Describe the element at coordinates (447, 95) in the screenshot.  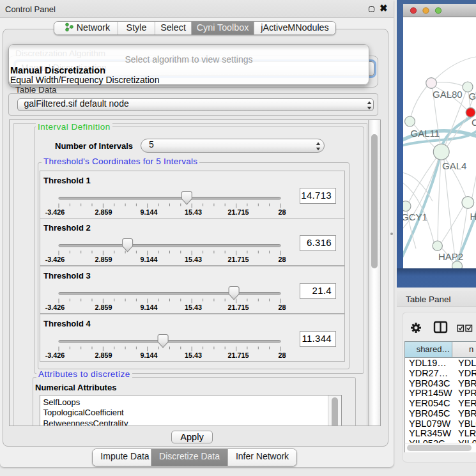
I see `svg-text: GAL80` at that location.